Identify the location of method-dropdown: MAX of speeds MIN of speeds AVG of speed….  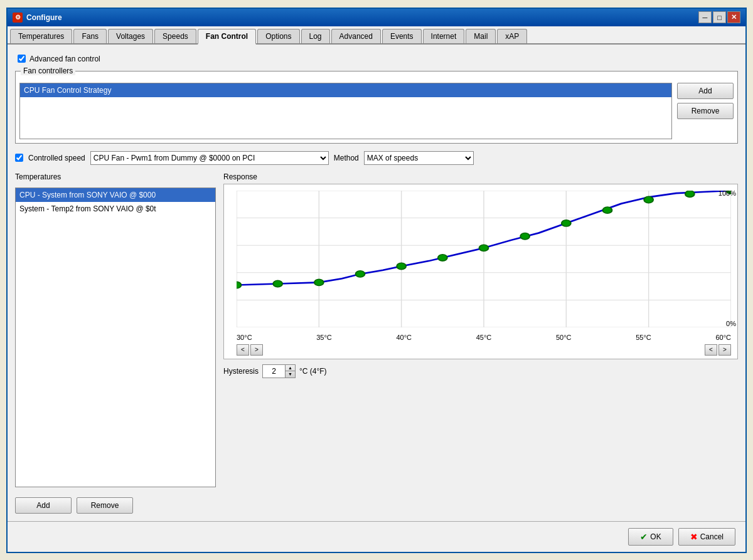
(419, 158).